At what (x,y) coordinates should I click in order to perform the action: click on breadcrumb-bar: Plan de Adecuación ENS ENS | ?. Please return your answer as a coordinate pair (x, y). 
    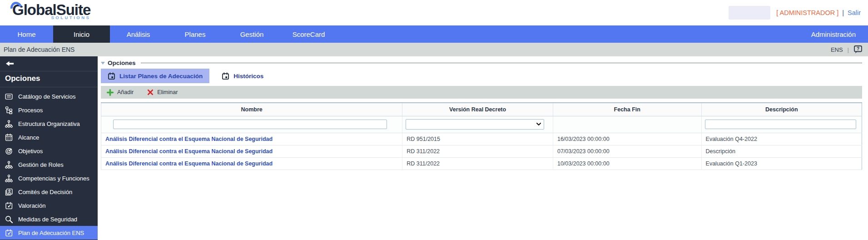
    Looking at the image, I should click on (434, 50).